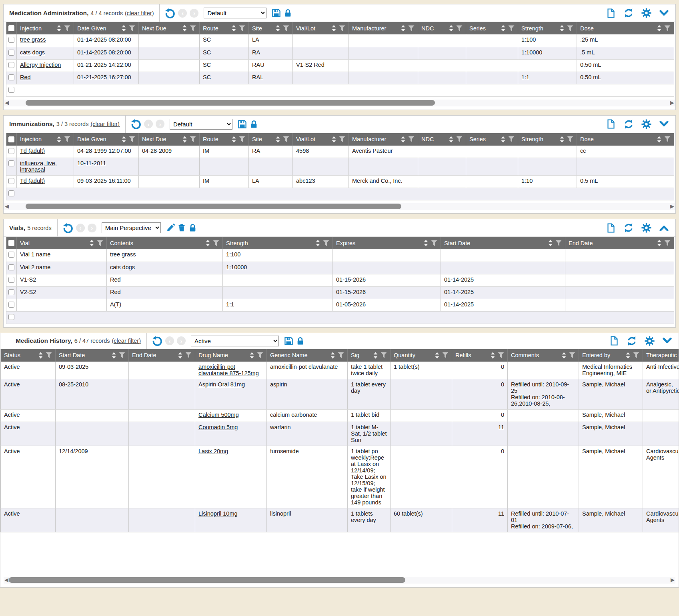 The width and height of the screenshot is (679, 616). What do you see at coordinates (165, 243) in the screenshot?
I see `column-header-contents: Contents` at bounding box center [165, 243].